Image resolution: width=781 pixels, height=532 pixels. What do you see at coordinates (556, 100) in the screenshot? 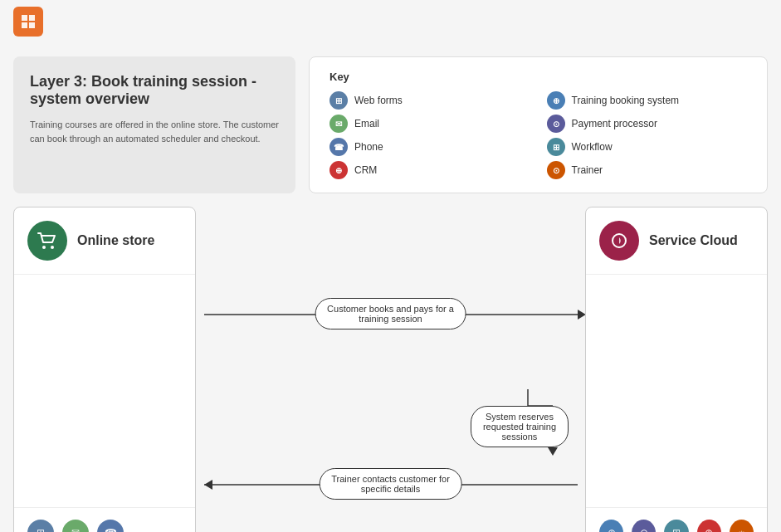
I see `key-icon-training: ⊕` at bounding box center [556, 100].